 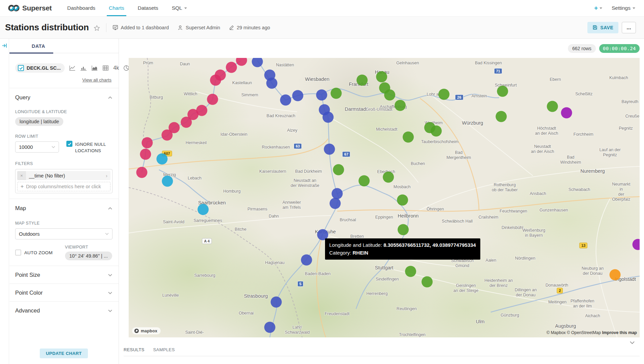 I want to click on line-chart-icon, so click(x=72, y=68).